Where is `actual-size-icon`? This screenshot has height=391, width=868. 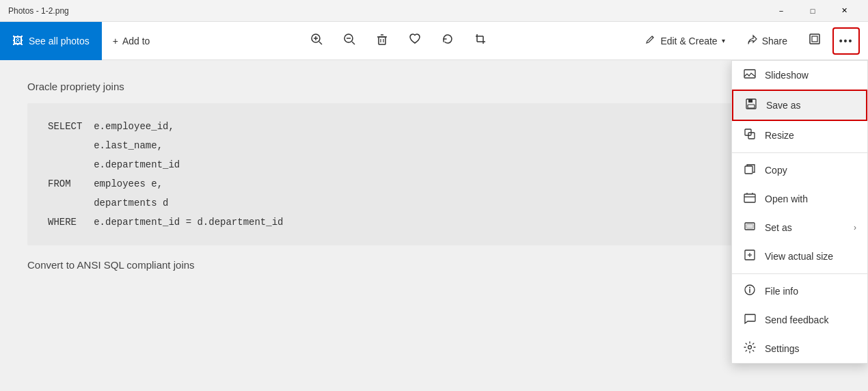
actual-size-icon is located at coordinates (750, 256).